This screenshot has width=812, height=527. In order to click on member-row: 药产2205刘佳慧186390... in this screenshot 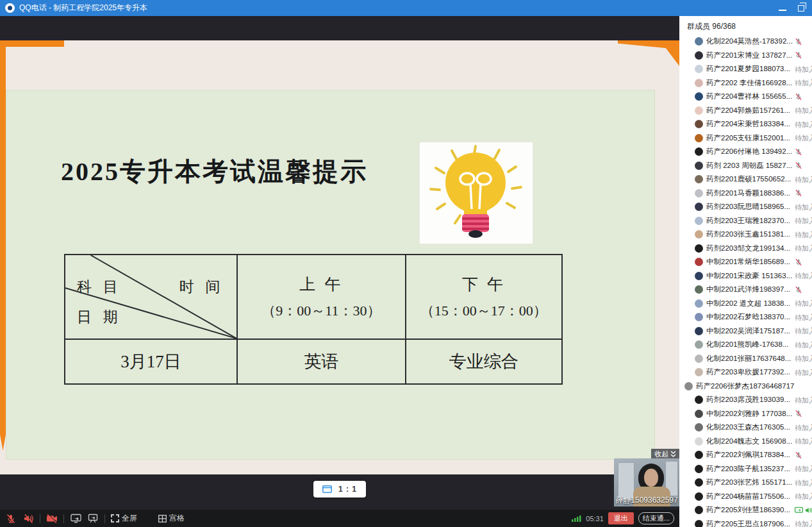, I will do `click(746, 510)`.